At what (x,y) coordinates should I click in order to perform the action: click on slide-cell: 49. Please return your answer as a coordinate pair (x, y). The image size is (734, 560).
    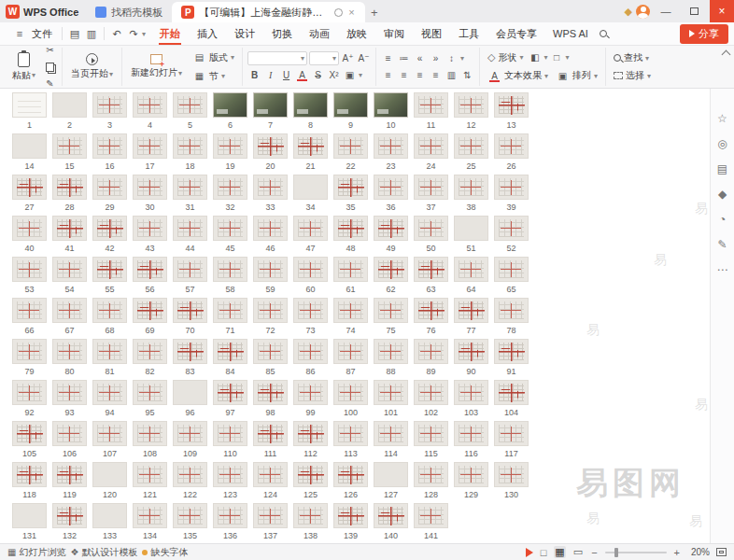
    Looking at the image, I should click on (390, 236).